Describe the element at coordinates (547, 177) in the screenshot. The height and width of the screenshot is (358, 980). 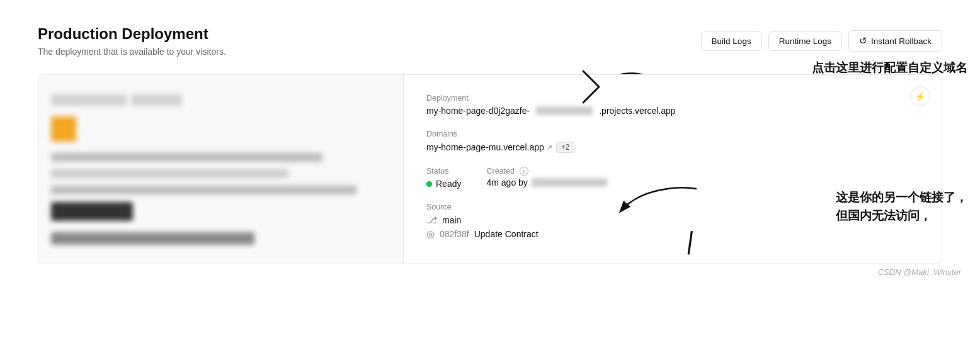
I see `created-column: Created i 4m ago by` at that location.